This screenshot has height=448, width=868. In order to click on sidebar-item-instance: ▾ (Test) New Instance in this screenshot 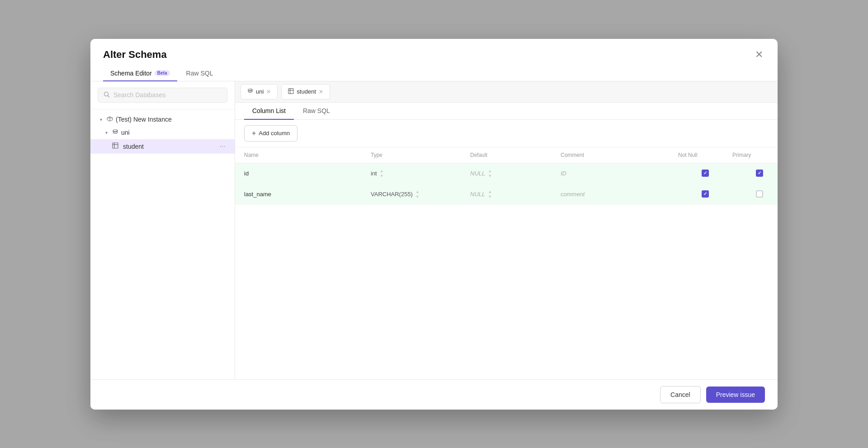, I will do `click(163, 119)`.